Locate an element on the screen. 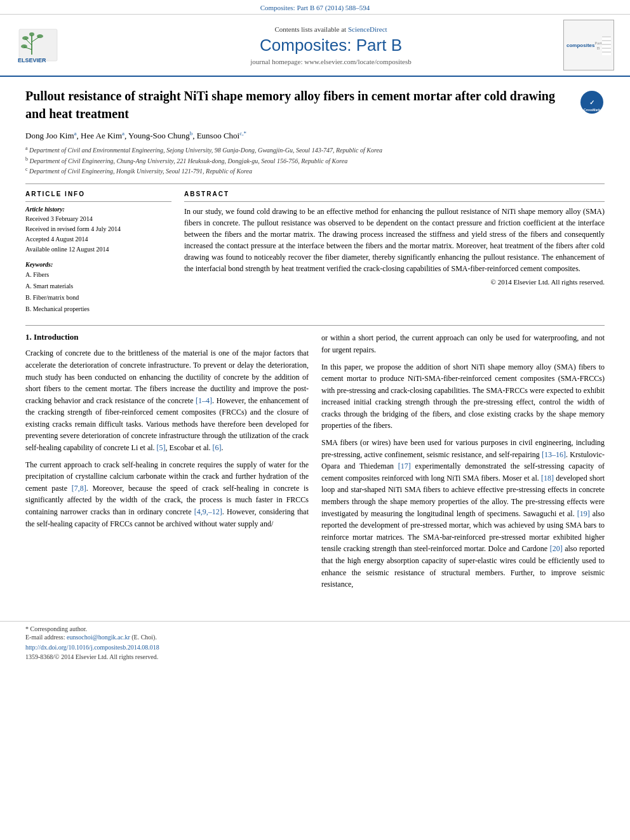 This screenshot has width=630, height=840. abstract-text: In our study, we found cold drawing to b… is located at coordinates (394, 240).